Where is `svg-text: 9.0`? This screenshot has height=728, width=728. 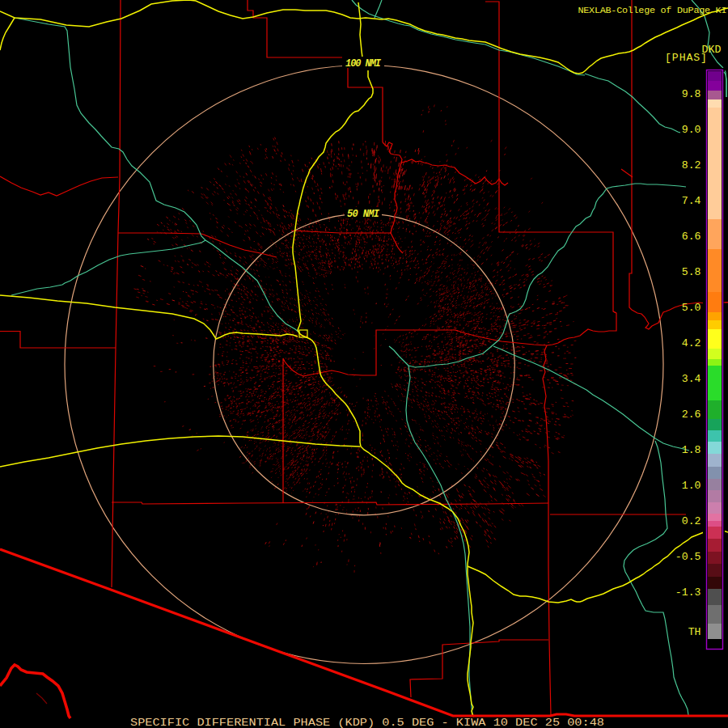
svg-text: 9.0 is located at coordinates (692, 129).